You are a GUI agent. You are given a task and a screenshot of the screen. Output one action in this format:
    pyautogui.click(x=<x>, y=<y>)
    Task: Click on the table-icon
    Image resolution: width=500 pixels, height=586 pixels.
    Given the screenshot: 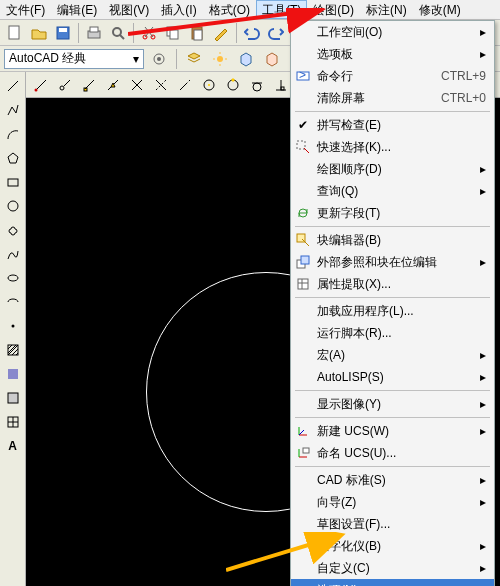 What is the action you would take?
    pyautogui.click(x=13, y=422)
    